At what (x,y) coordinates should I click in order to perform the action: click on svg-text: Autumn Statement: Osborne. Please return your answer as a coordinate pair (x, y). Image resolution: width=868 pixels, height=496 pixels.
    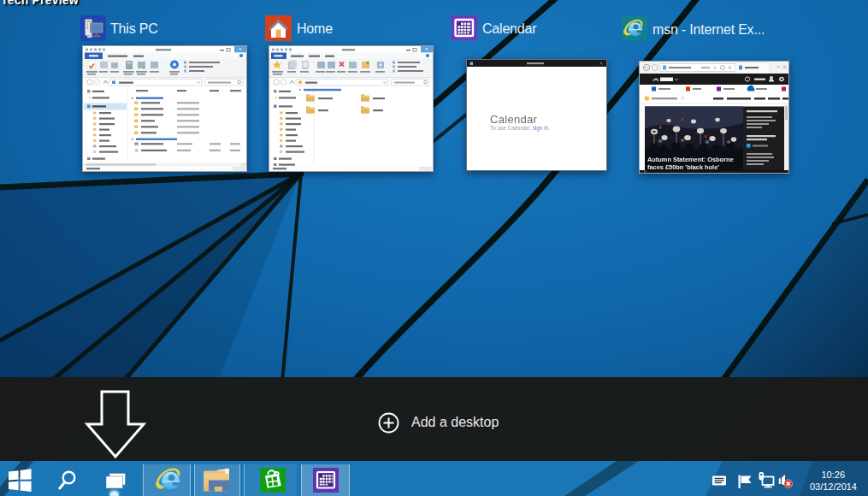
    Looking at the image, I should click on (691, 159).